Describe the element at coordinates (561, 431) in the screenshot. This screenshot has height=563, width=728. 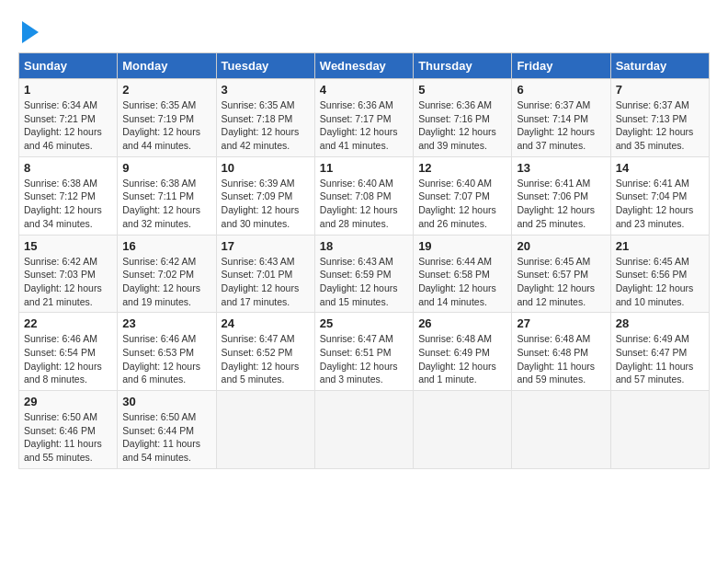
I see `calendar-cell` at that location.